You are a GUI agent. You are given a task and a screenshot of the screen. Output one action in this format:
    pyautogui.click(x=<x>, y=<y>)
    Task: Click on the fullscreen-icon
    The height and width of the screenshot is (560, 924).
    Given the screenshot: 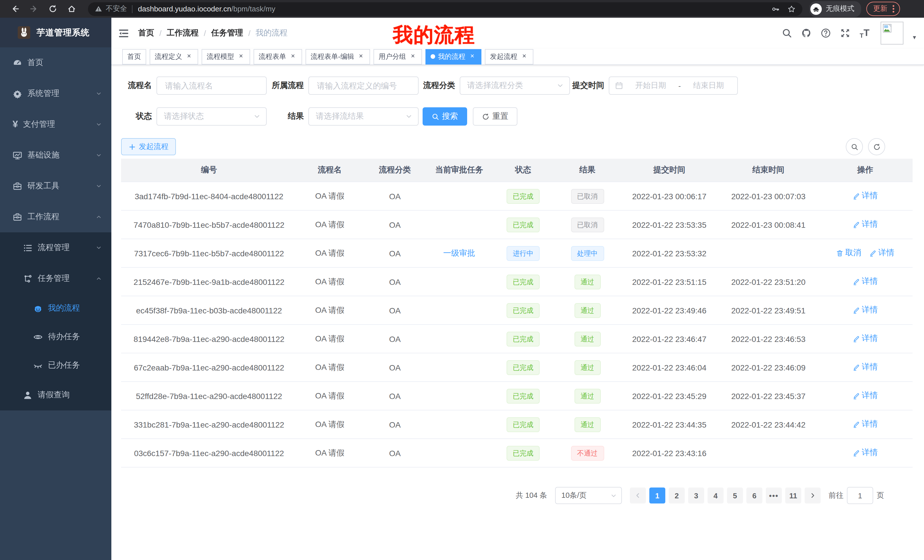 What is the action you would take?
    pyautogui.click(x=845, y=33)
    